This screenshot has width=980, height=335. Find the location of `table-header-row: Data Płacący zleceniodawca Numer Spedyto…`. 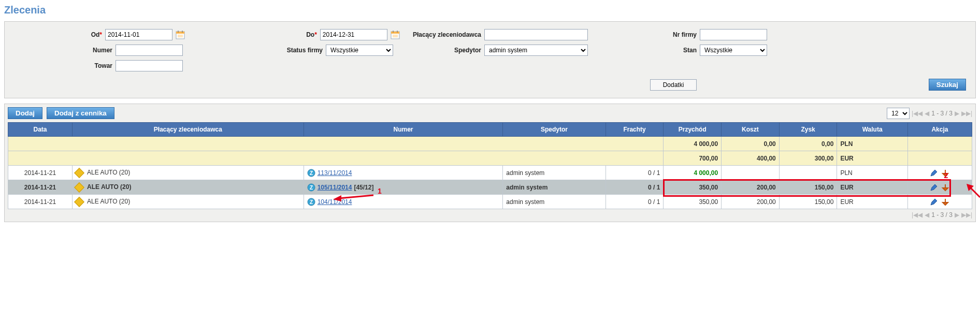

table-header-row: Data Płacący zleceniodawca Numer Spedyto… is located at coordinates (490, 129).